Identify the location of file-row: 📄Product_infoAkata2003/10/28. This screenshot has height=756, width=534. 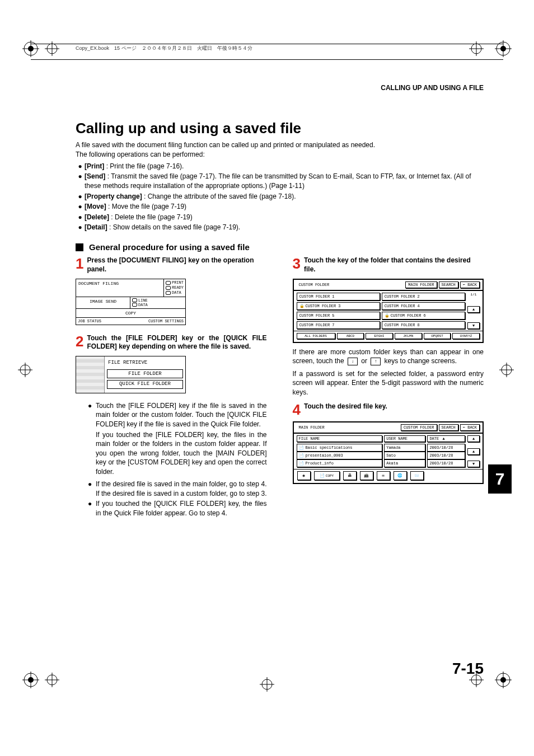
(381, 463).